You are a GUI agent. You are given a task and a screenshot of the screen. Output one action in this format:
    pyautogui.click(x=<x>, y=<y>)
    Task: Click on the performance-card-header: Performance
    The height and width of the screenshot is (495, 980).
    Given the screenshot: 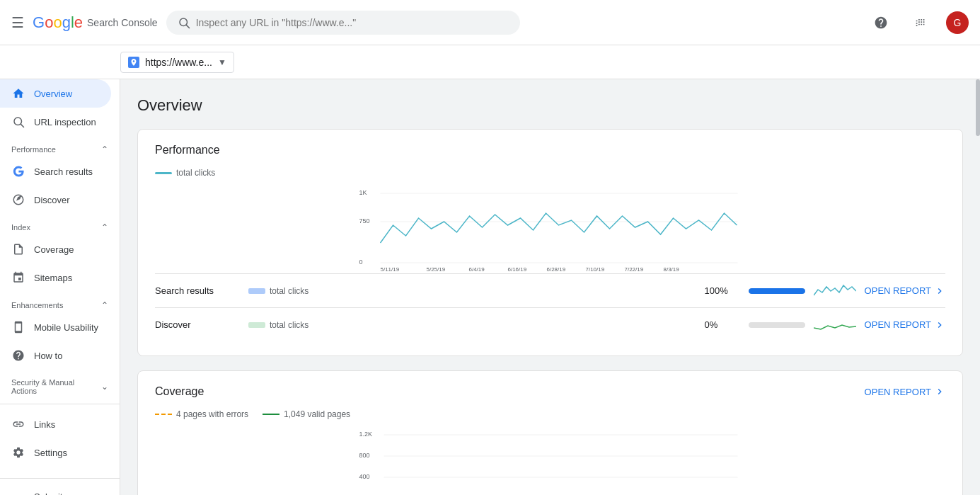 What is the action you would take?
    pyautogui.click(x=550, y=150)
    